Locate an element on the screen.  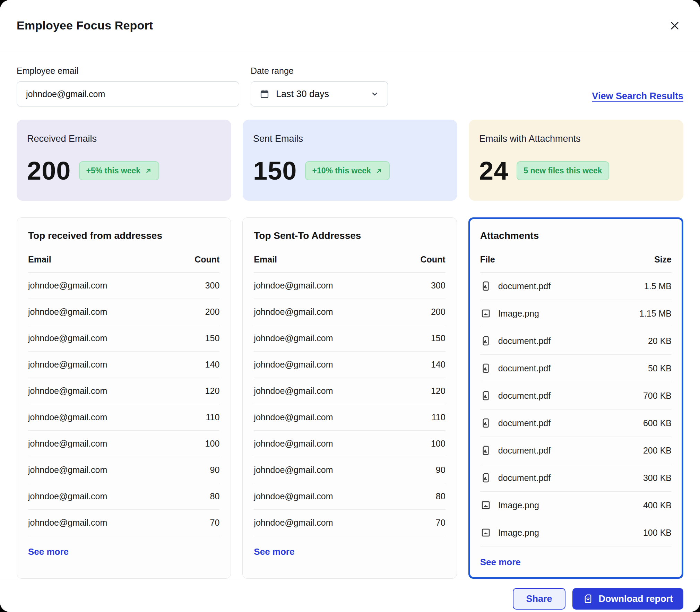
page-title: Employee Focus Report is located at coordinates (85, 26).